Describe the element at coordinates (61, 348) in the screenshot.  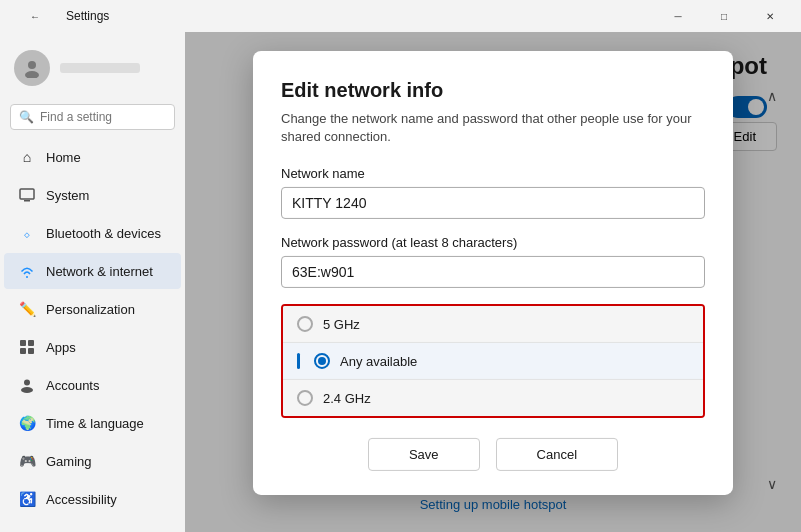
I see `sidebar-item-label: Apps` at that location.